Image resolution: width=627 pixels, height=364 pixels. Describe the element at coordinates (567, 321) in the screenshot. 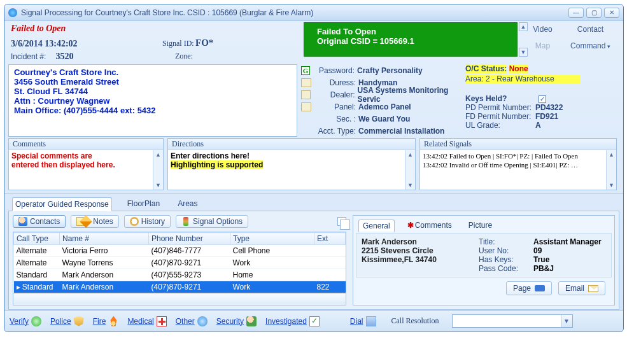

I see `chevron-down-icon: ▼` at that location.